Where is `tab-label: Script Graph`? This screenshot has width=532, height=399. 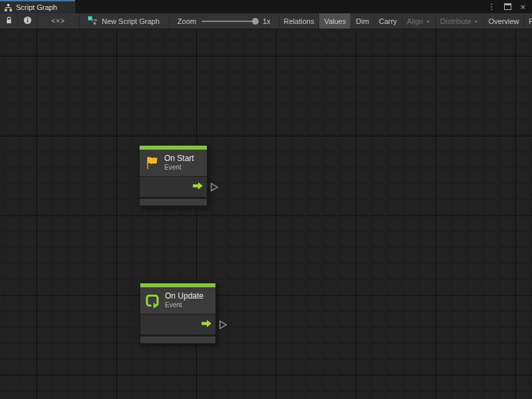 tab-label: Script Graph is located at coordinates (37, 7).